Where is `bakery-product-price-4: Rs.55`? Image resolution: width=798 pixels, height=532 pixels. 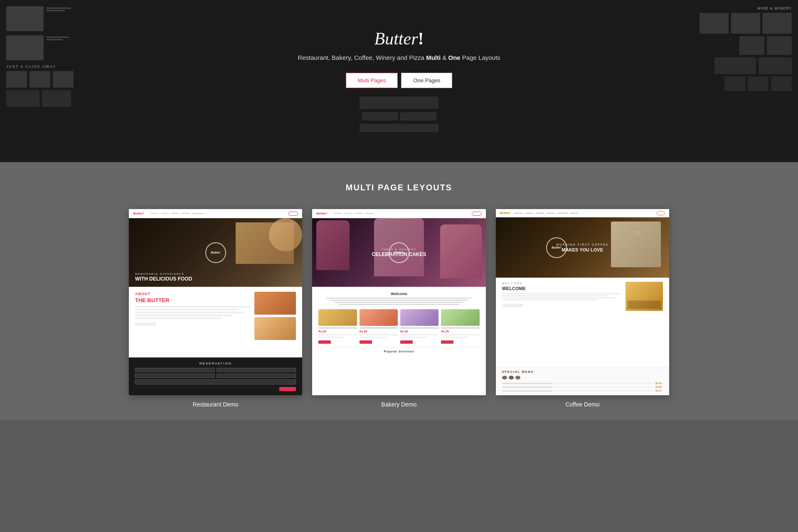 bakery-product-price-4: Rs.55 is located at coordinates (460, 332).